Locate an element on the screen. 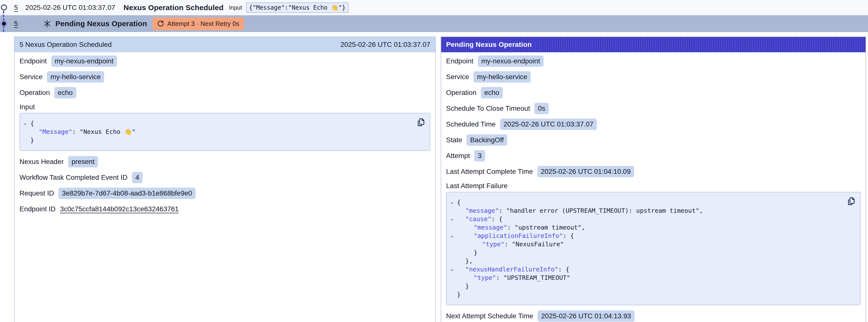 Image resolution: width=868 pixels, height=322 pixels. field-value-badge: BackingOff is located at coordinates (487, 140).